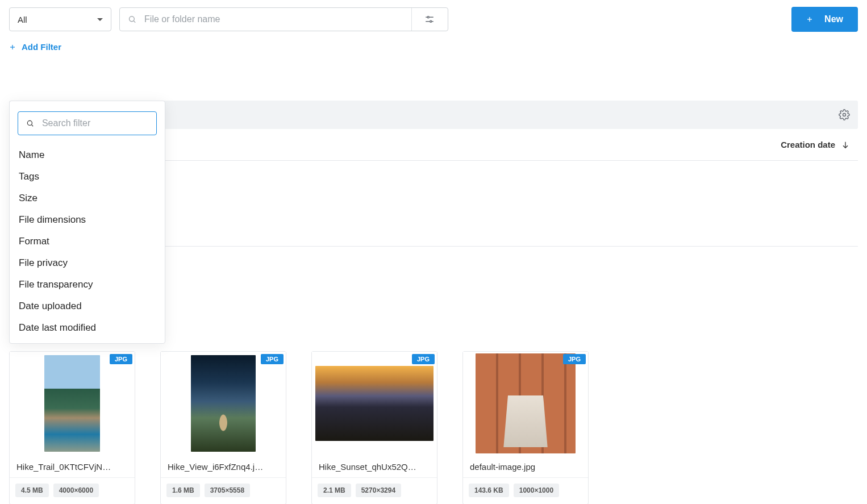 This screenshot has height=504, width=867. What do you see at coordinates (526, 427) in the screenshot?
I see `file-card: JPGdefault-image.jpg143.6 KB1000×1000` at bounding box center [526, 427].